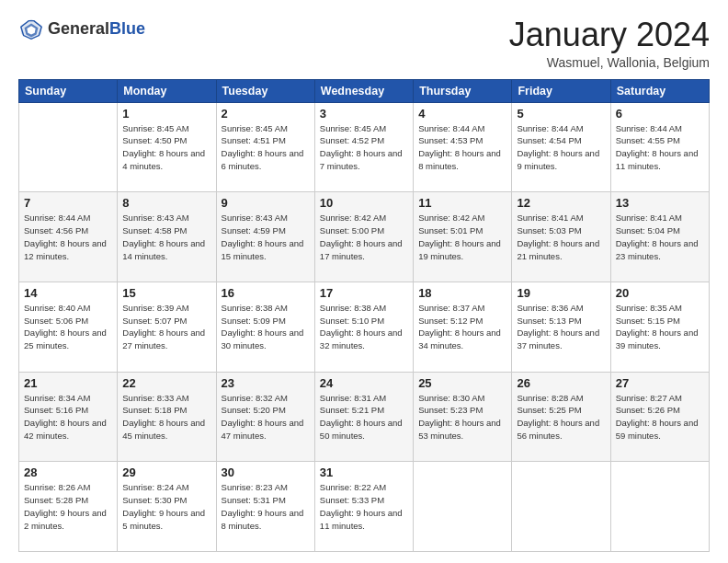  Describe the element at coordinates (31, 29) in the screenshot. I see `logo-icon` at that location.